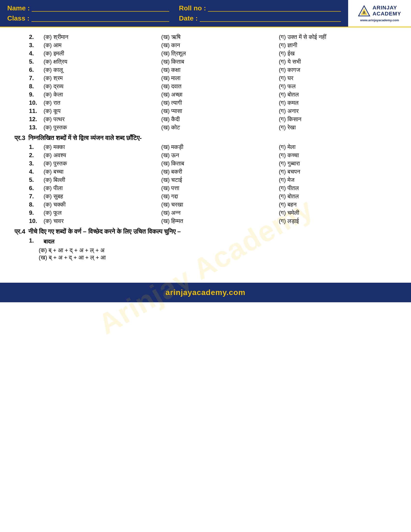 The height and width of the screenshot is (532, 411). What do you see at coordinates (220, 172) in the screenshot?
I see `option-b: (ख) बकरी` at bounding box center [220, 172].